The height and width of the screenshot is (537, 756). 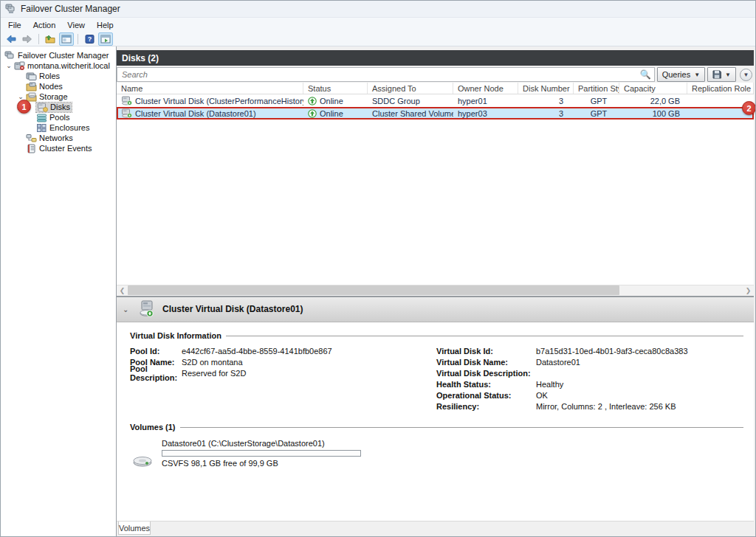 I want to click on scroll-right-icon: ❯, so click(x=749, y=291).